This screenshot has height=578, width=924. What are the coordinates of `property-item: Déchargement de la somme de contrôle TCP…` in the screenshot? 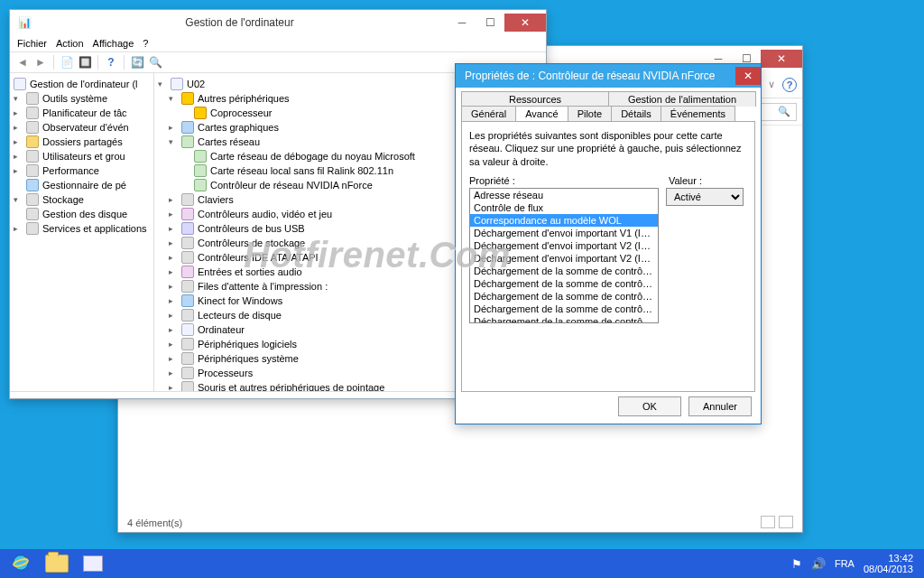 It's located at (564, 296).